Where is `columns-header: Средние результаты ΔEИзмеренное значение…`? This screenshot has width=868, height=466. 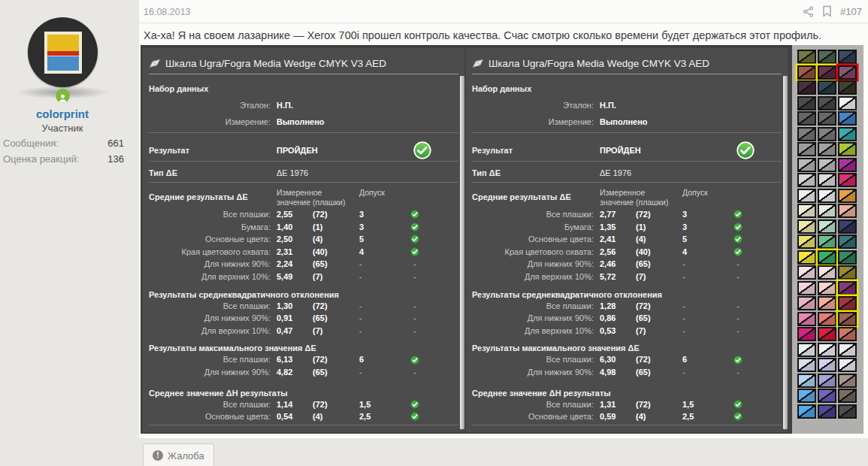
columns-header: Средние результаты ΔEИзмеренное значение… is located at coordinates (304, 198).